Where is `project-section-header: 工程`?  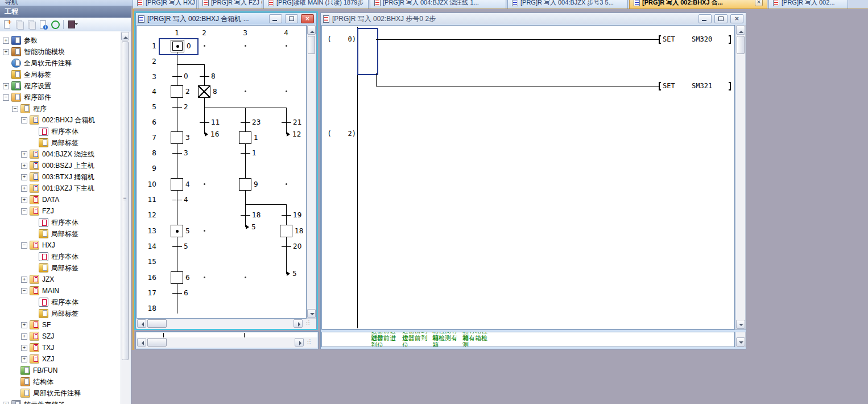 project-section-header: 工程 is located at coordinates (65, 11).